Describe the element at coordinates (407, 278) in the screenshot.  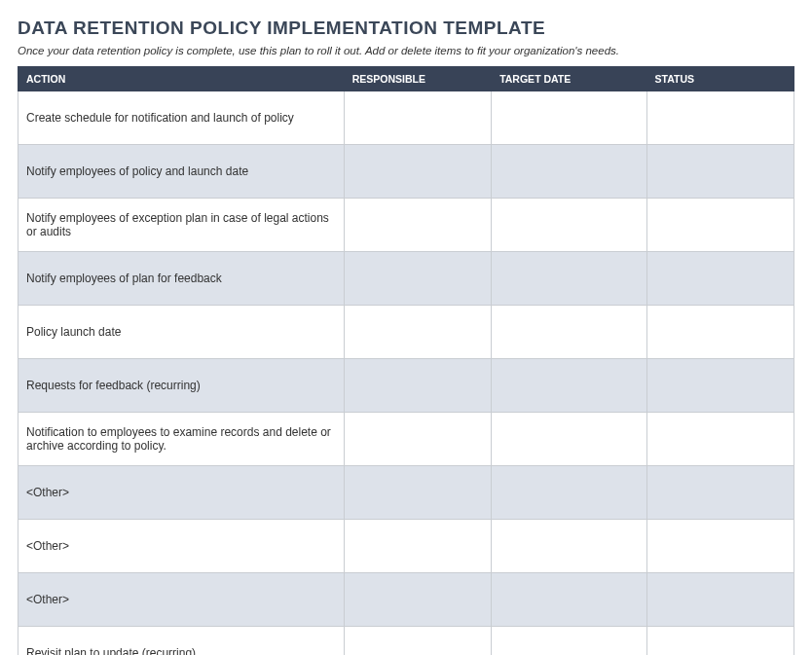
I see `table-row: Notify employees of plan for feedback` at that location.